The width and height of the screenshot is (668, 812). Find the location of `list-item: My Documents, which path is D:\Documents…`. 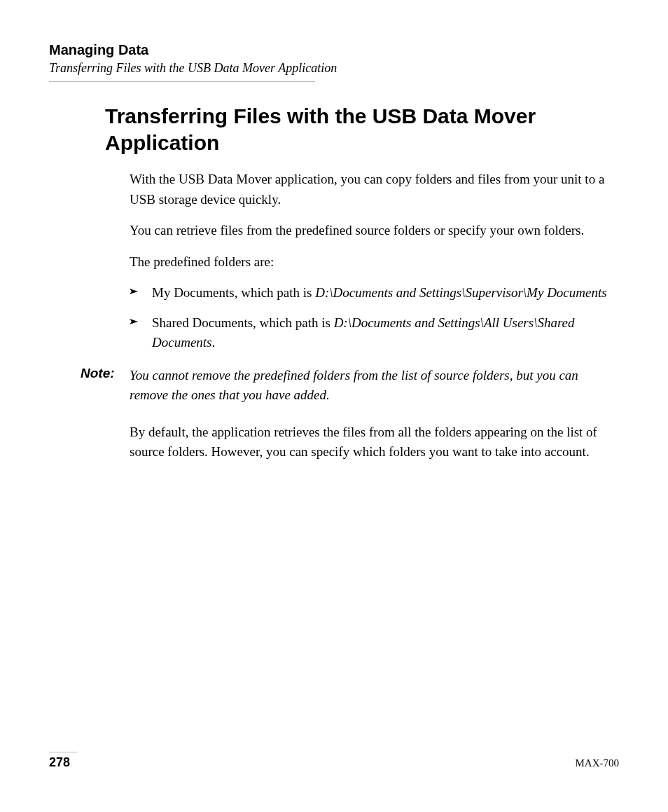

list-item: My Documents, which path is D:\Documents… is located at coordinates (374, 293).